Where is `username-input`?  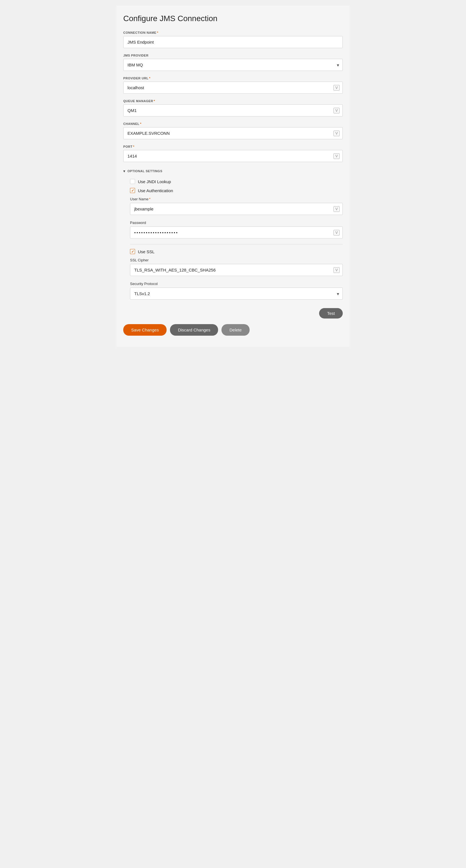 username-input is located at coordinates (237, 209).